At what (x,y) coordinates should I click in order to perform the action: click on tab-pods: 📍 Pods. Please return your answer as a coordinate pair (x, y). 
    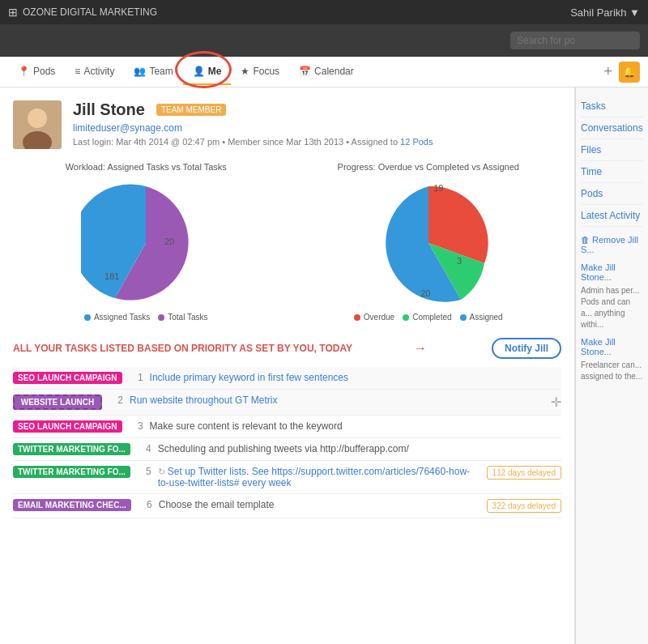
    Looking at the image, I should click on (36, 72).